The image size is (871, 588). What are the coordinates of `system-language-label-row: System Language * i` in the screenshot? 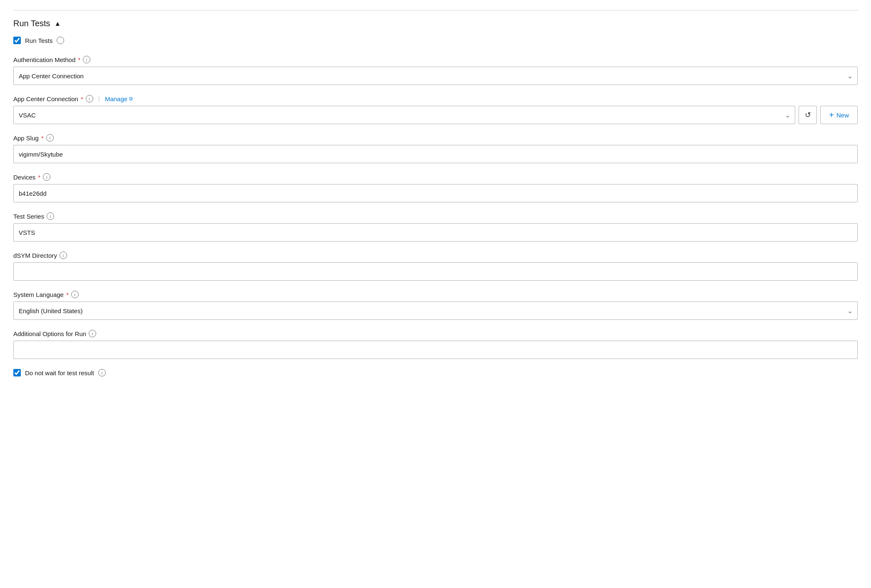 It's located at (436, 294).